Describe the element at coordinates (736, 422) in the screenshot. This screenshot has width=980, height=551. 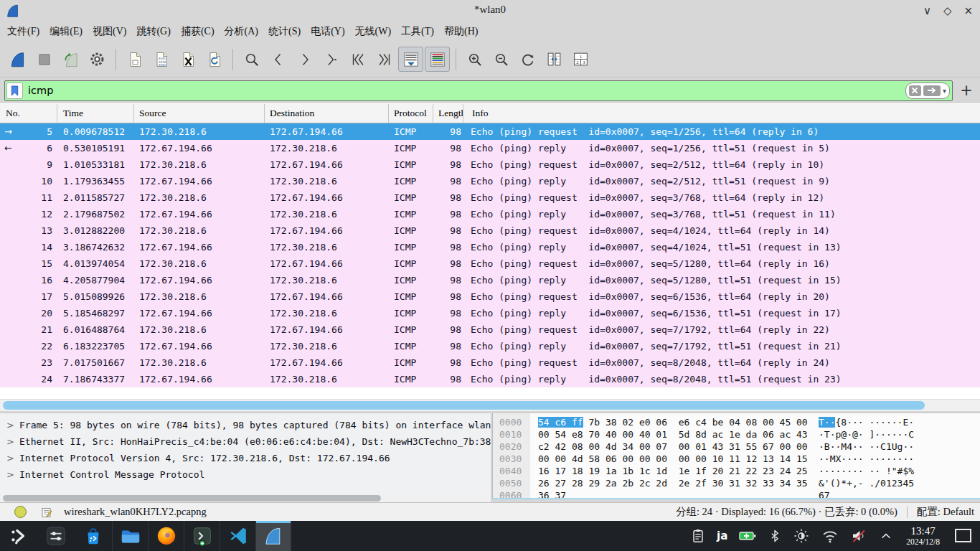
I see `hex-row: 000054 c6 ff 7b 38 02 e0 06 e6 c4 be 04 …` at that location.